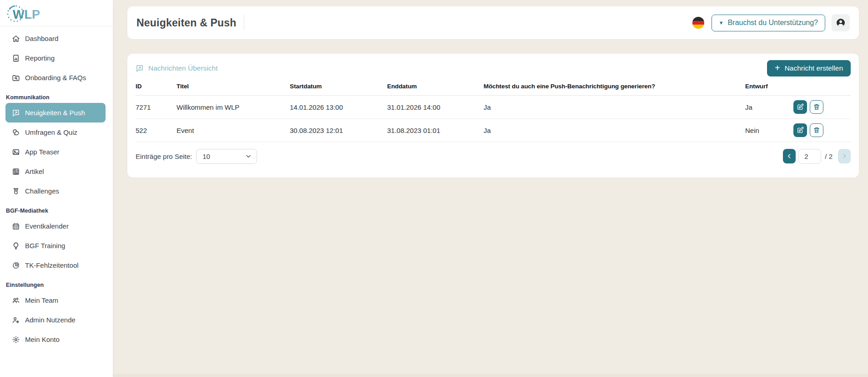  I want to click on per-page-value: 10, so click(207, 157).